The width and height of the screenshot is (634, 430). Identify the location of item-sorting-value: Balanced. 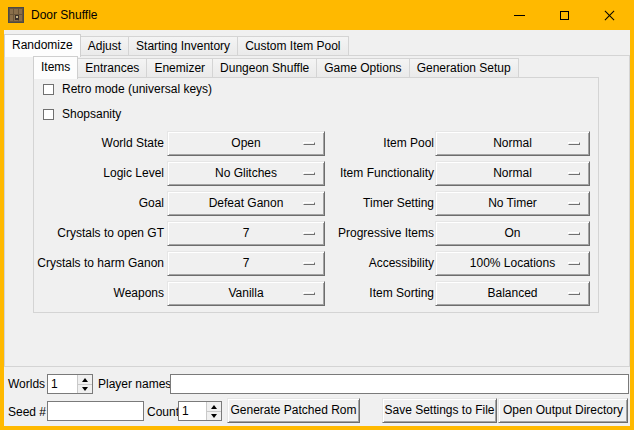
(512, 294).